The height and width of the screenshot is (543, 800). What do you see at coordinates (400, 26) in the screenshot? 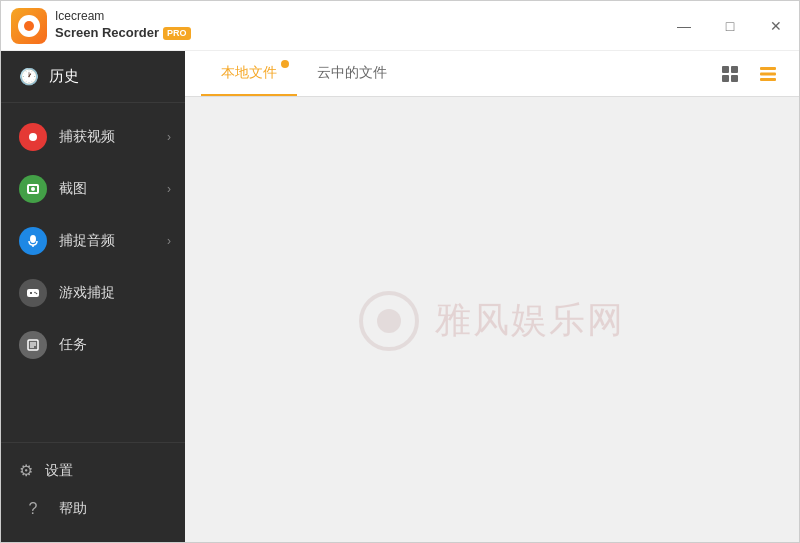
I see `title-bar: Icecream Screen RecorderPRO — □ ✕` at bounding box center [400, 26].